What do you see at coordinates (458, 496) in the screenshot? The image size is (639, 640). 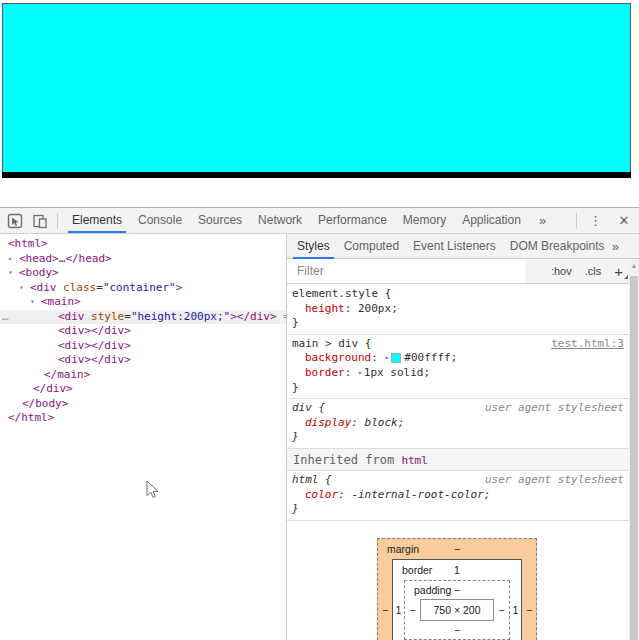 I see `css-declaration: color: -internal-root-color;` at bounding box center [458, 496].